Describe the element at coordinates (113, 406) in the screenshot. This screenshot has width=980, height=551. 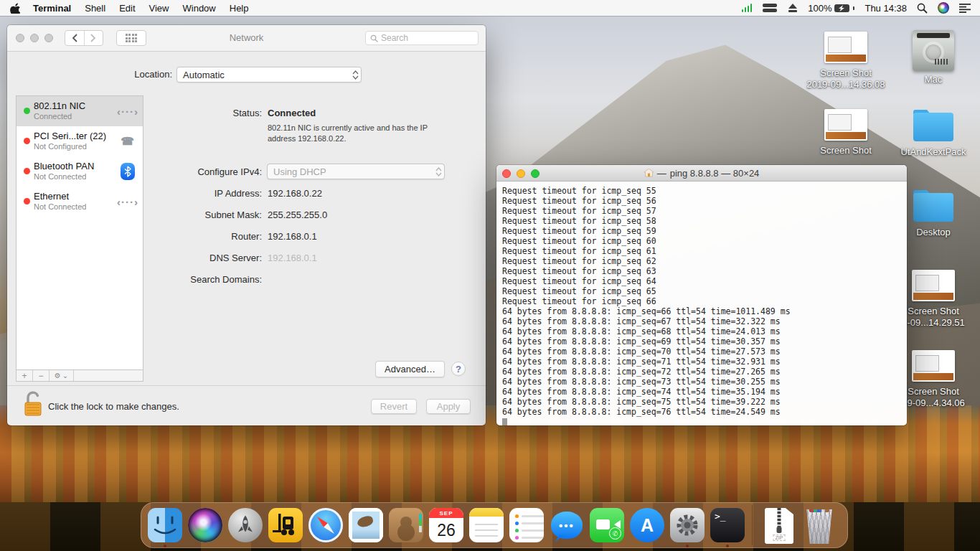
I see `lock-hint-text: Click the lock to make changes.` at that location.